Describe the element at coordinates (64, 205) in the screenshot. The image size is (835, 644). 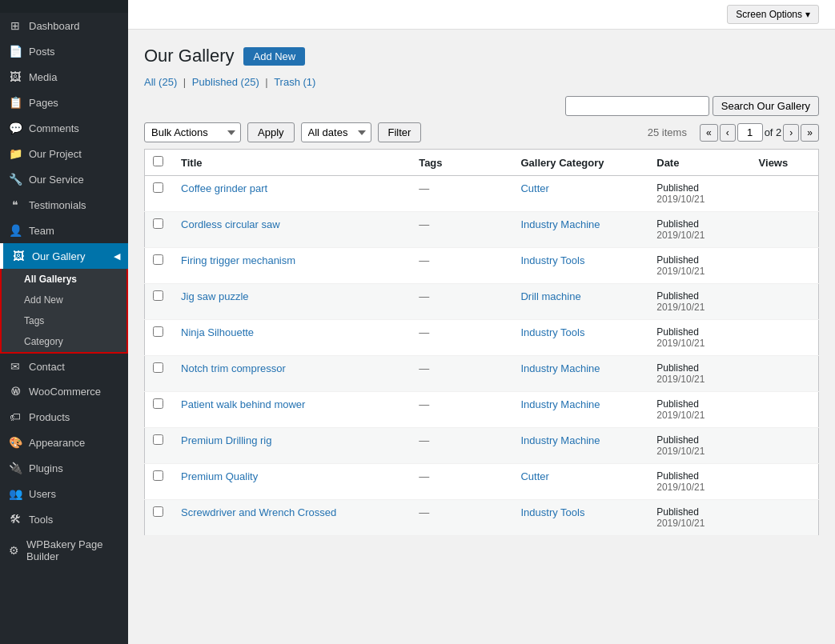
I see `sidebar-item-testimonials: ❝ Testimonials` at that location.